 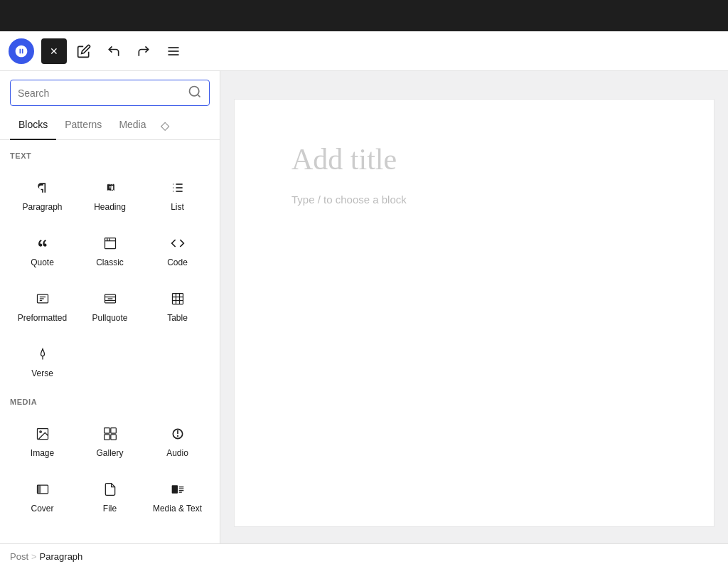 I want to click on heading-icon, so click(x=110, y=188).